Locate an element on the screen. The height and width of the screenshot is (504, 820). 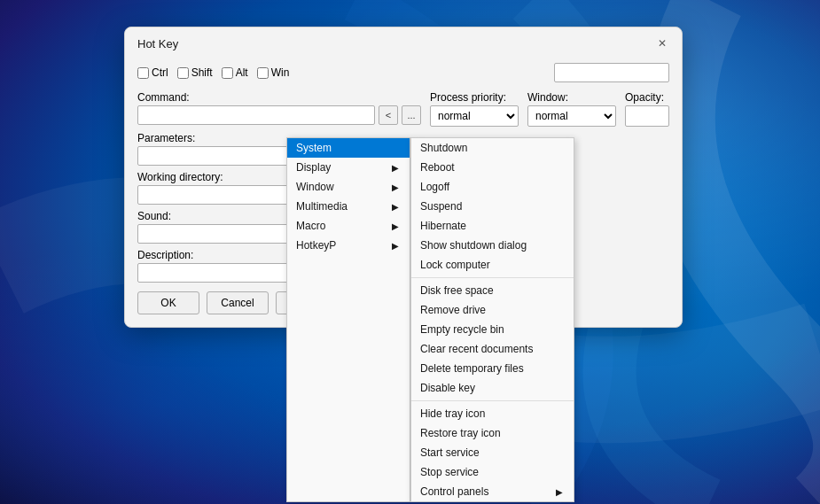
menu-item-display: Display ▶ is located at coordinates (348, 167).